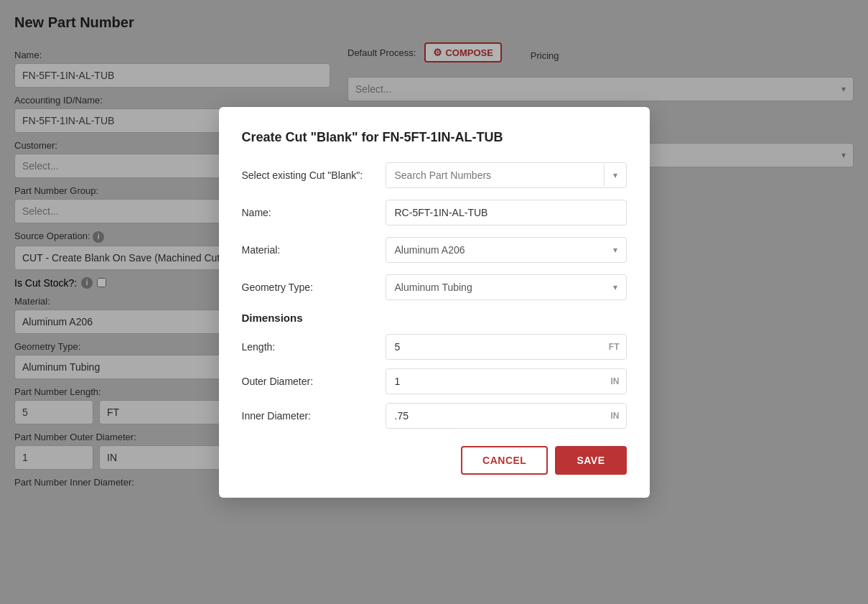 This screenshot has width=868, height=604. I want to click on modal-geometry-type-value: Aluminum Tubing, so click(434, 287).